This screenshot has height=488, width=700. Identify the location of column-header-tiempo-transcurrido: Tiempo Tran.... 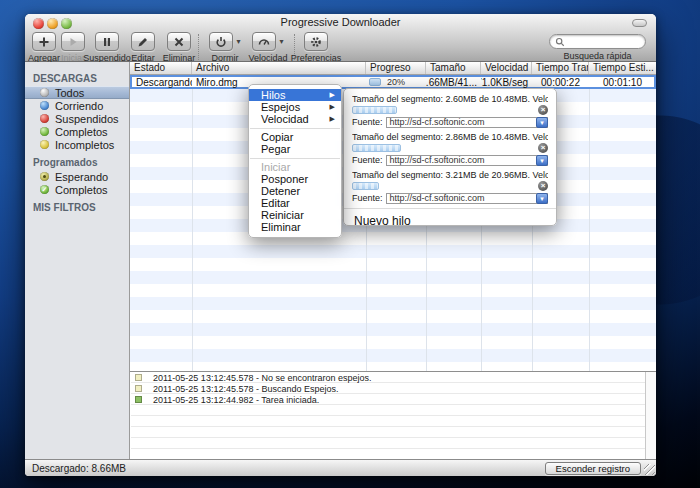
(560, 68).